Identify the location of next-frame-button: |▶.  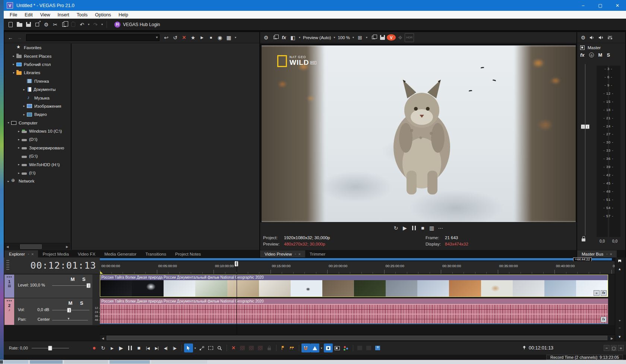
(175, 348).